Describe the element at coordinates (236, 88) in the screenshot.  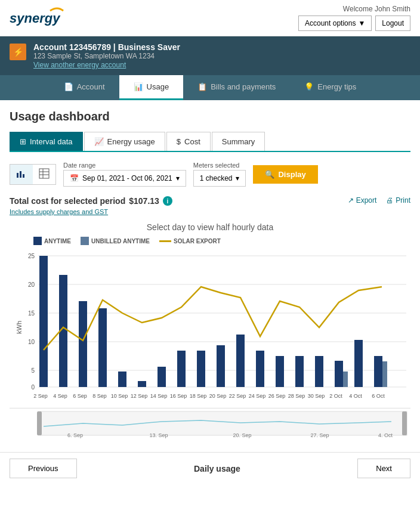
I see `tab-bills: 📋 Bills and payments` at that location.